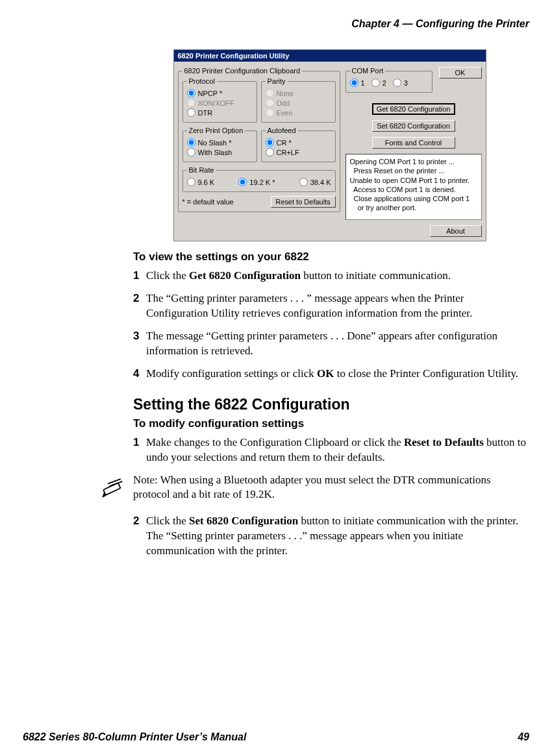  What do you see at coordinates (259, 140) in the screenshot?
I see `clipboard-group: 6820 Printer Configuration Clipboard Pro…` at bounding box center [259, 140].